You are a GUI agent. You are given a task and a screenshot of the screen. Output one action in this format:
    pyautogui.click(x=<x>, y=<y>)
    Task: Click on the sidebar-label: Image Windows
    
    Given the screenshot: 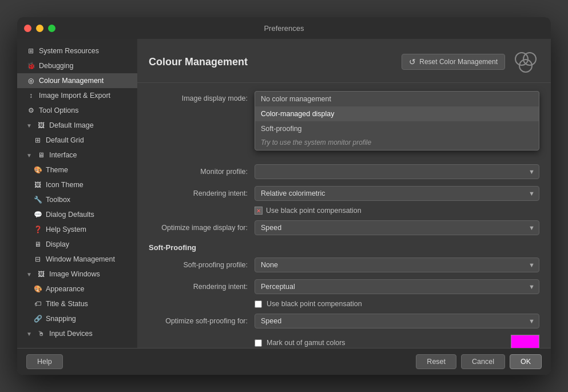 What is the action you would take?
    pyautogui.click(x=74, y=274)
    